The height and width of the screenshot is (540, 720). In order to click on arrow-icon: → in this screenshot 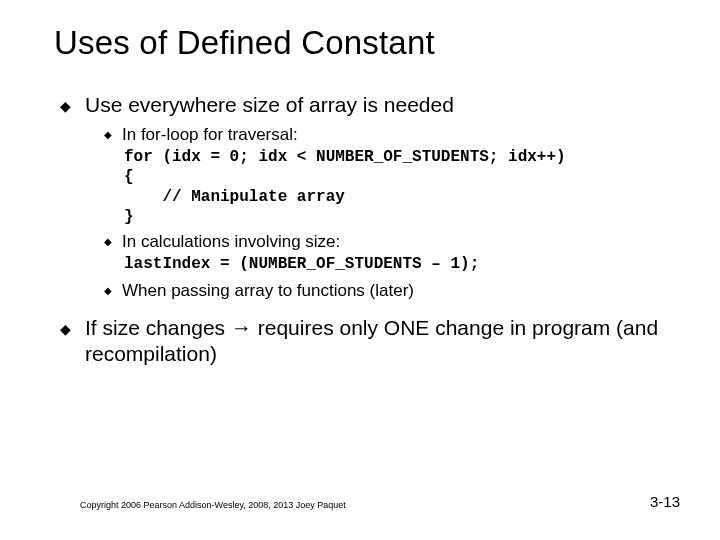, I will do `click(242, 328)`.